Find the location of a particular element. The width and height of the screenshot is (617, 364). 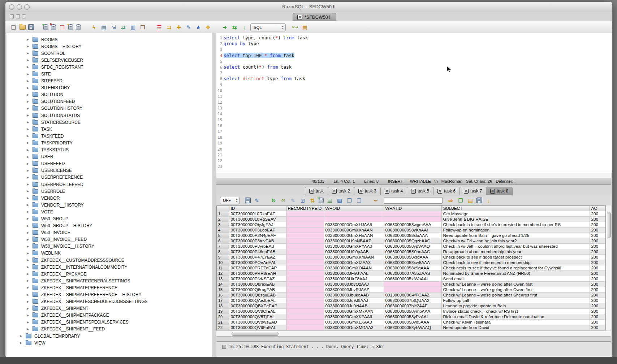

cell-whatid is located at coordinates (413, 285).